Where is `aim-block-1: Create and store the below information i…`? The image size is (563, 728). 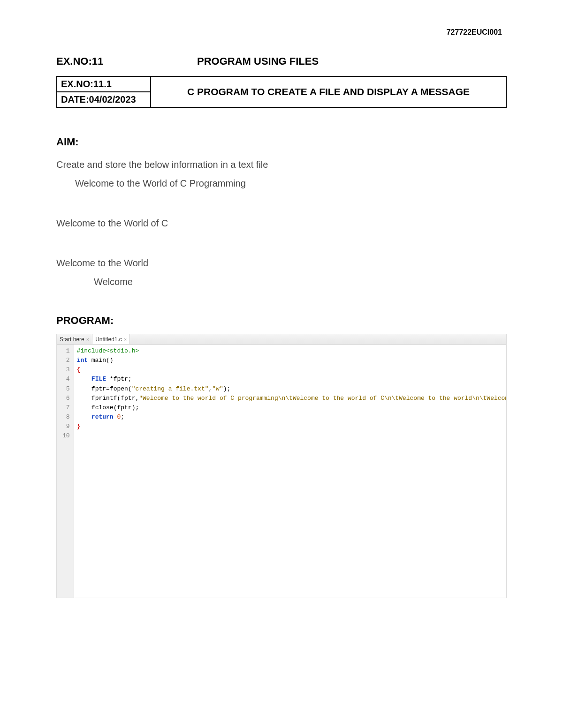
aim-block-1: Create and store the below information i… is located at coordinates (282, 174).